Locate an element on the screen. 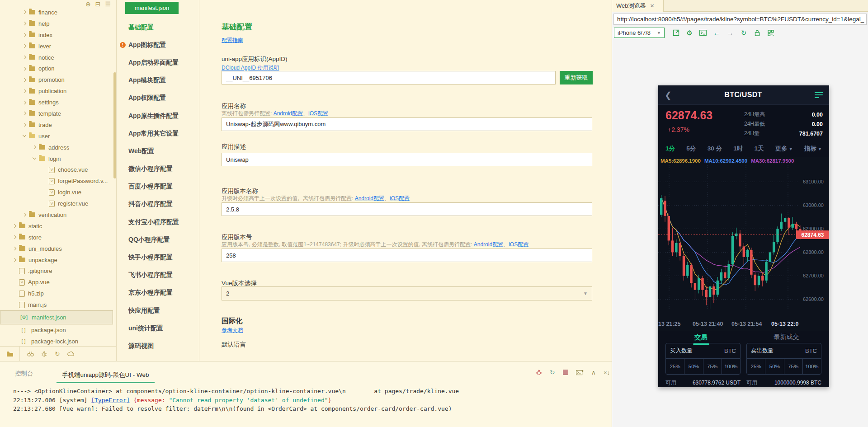 This screenshot has height=427, width=868. dropdown-更多: 更多▼ is located at coordinates (784, 149).